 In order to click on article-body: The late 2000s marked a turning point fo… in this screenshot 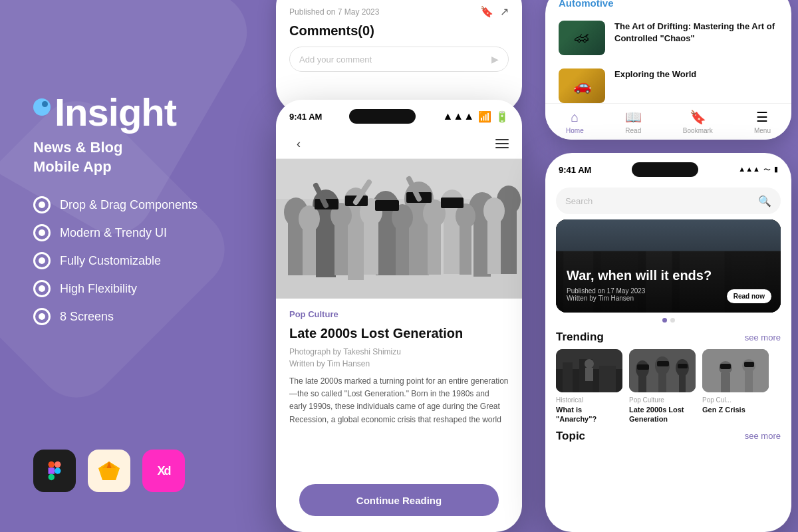, I will do `click(399, 402)`.